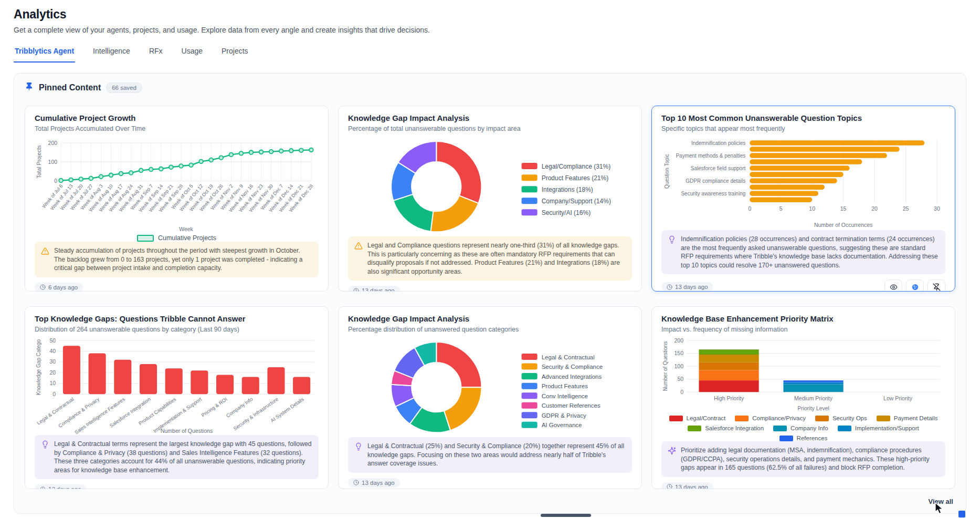 Image resolution: width=980 pixels, height=518 pixels. I want to click on view-button, so click(893, 286).